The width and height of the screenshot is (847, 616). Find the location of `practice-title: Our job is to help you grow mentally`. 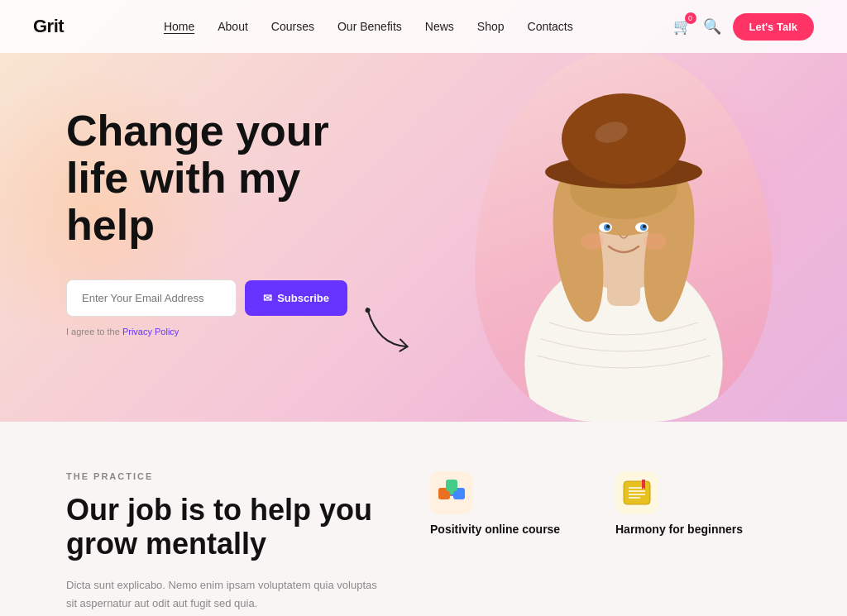

practice-title: Our job is to help you grow mentally is located at coordinates (223, 528).